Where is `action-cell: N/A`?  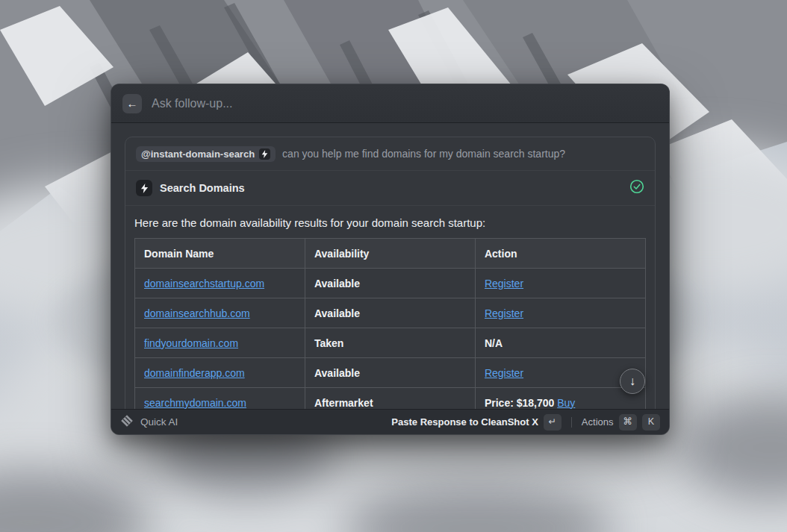
action-cell: N/A is located at coordinates (560, 343).